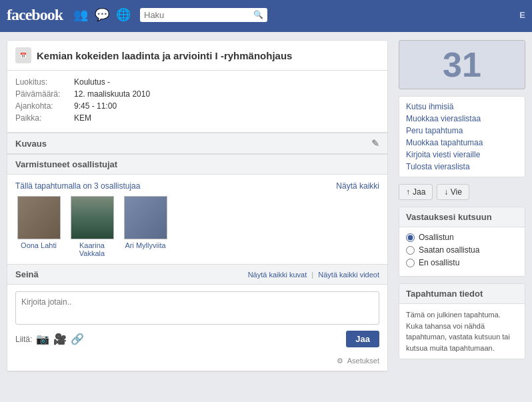 This screenshot has height=402, width=532. Describe the element at coordinates (197, 339) in the screenshot. I see `write-footer: Liitä: 📷 🎥 🔗 Jaa` at that location.